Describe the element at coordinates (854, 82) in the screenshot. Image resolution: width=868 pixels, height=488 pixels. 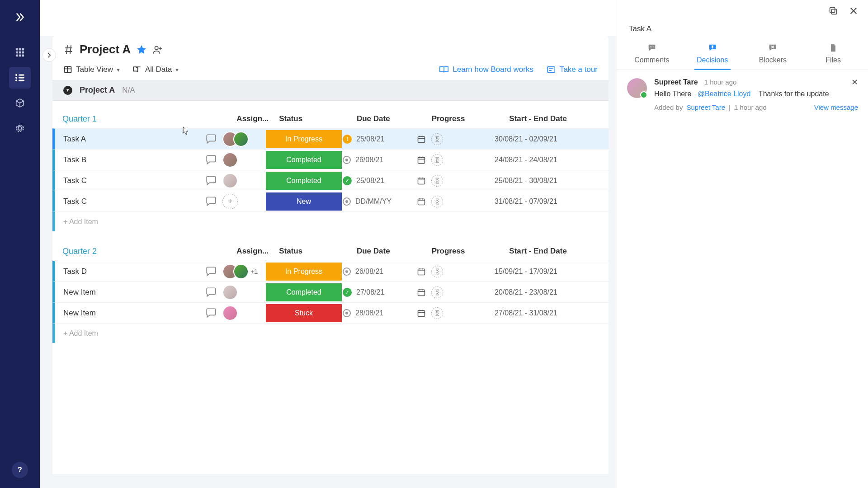
I see `decision-dismiss: ✕` at that location.